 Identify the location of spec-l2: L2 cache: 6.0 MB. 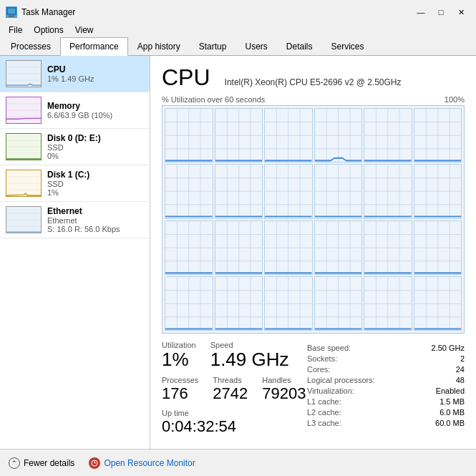
(386, 412).